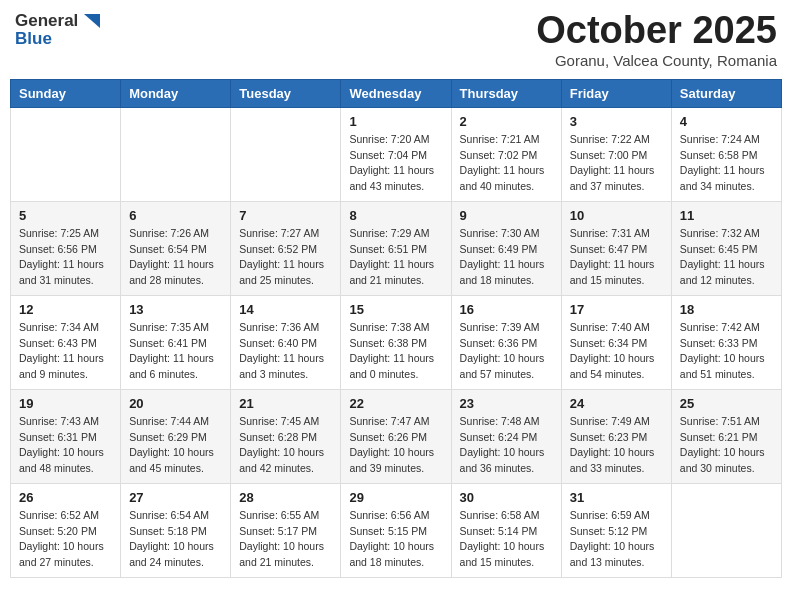 The height and width of the screenshot is (612, 792). What do you see at coordinates (616, 258) in the screenshot?
I see `day-info: Sunrise: 7:31 AMSunset: 6:47 PMDaylight:…` at bounding box center [616, 258].